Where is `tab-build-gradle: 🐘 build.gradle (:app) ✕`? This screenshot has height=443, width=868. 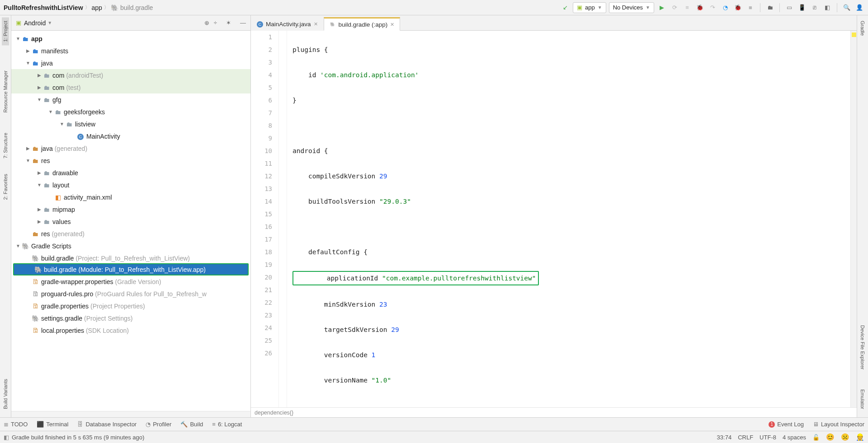
tab-build-gradle: 🐘 build.gradle (:app) ✕ is located at coordinates (362, 24).